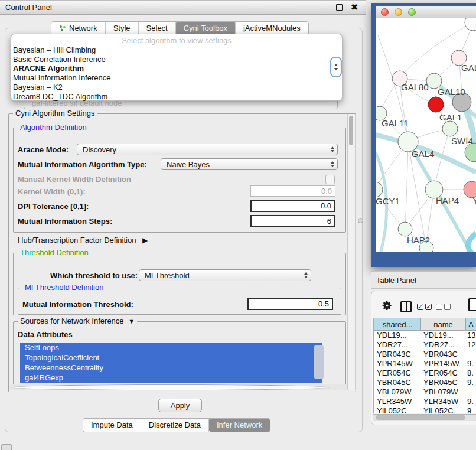 This screenshot has width=476, height=450. I want to click on network-canvas: GAL80 GAL10 GAL1 GAL11 SWI4 GAL4 GCY1 HA…, so click(426, 135).